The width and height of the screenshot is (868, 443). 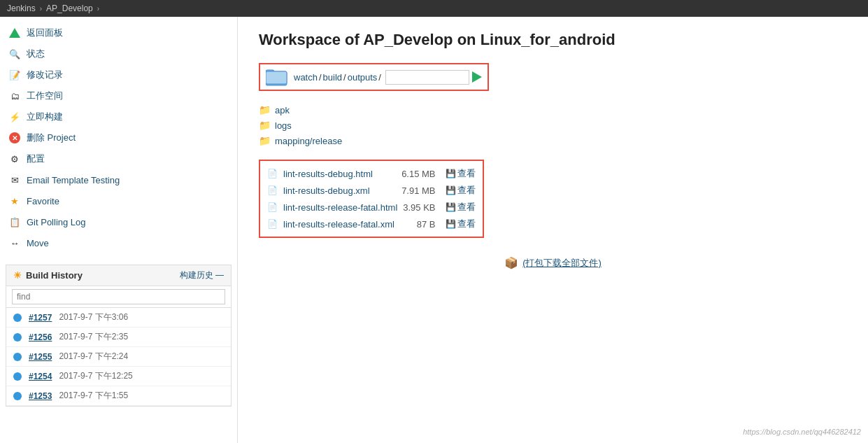 What do you see at coordinates (45, 96) in the screenshot?
I see `sidebar-label-workspace: 工作空间` at bounding box center [45, 96].